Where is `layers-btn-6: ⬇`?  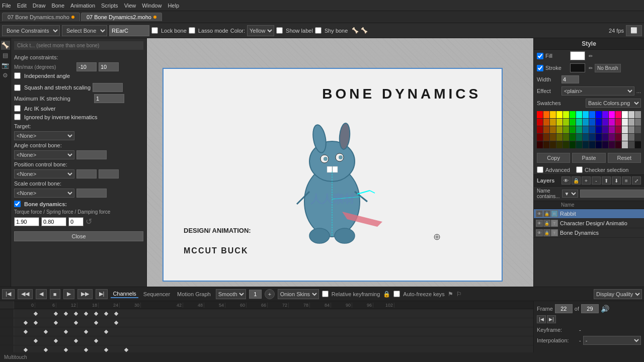 layers-btn-6: ⬇ is located at coordinates (616, 180).